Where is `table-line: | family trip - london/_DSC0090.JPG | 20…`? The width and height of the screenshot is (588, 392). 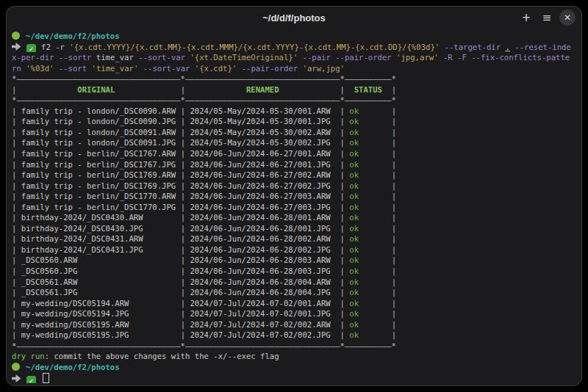
table-line: | family trip - london/_DSC0090.JPG | 20… is located at coordinates (295, 122).